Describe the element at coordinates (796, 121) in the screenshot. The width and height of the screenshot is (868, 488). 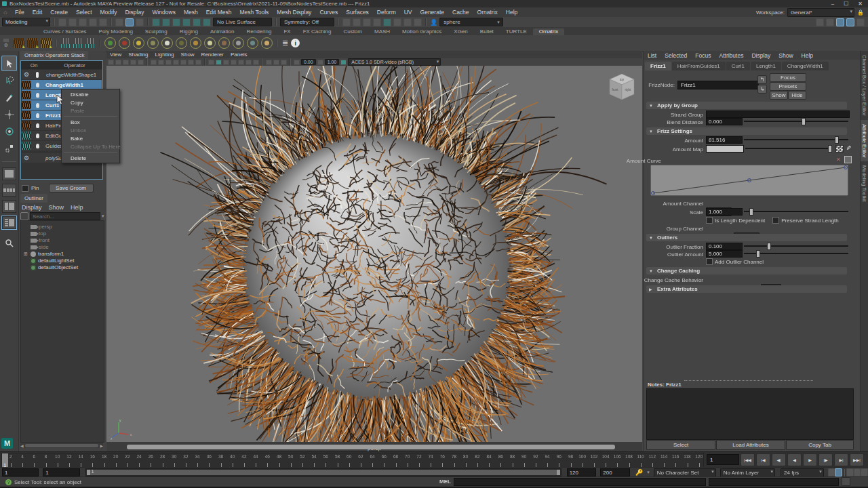
I see `blend-distance-slider` at that location.